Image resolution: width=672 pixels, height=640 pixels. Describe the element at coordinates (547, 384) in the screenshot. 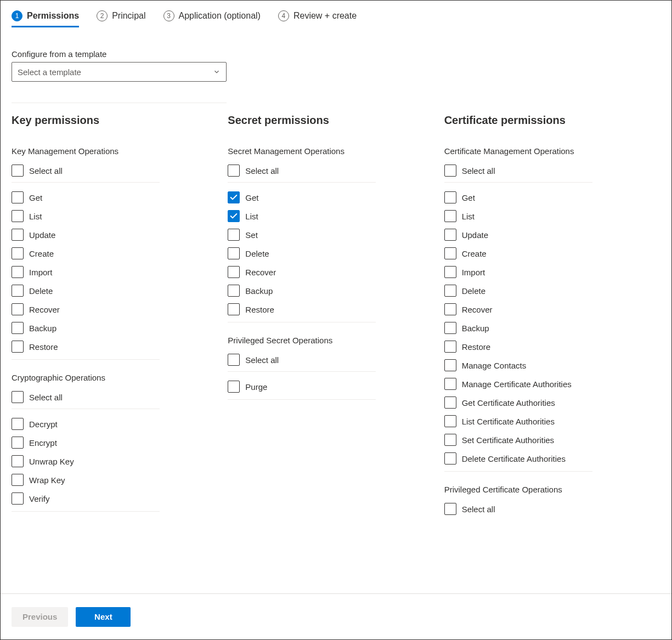

I see `checkbox-manage-certificate-authorities: Manage Certificate Authorities` at that location.